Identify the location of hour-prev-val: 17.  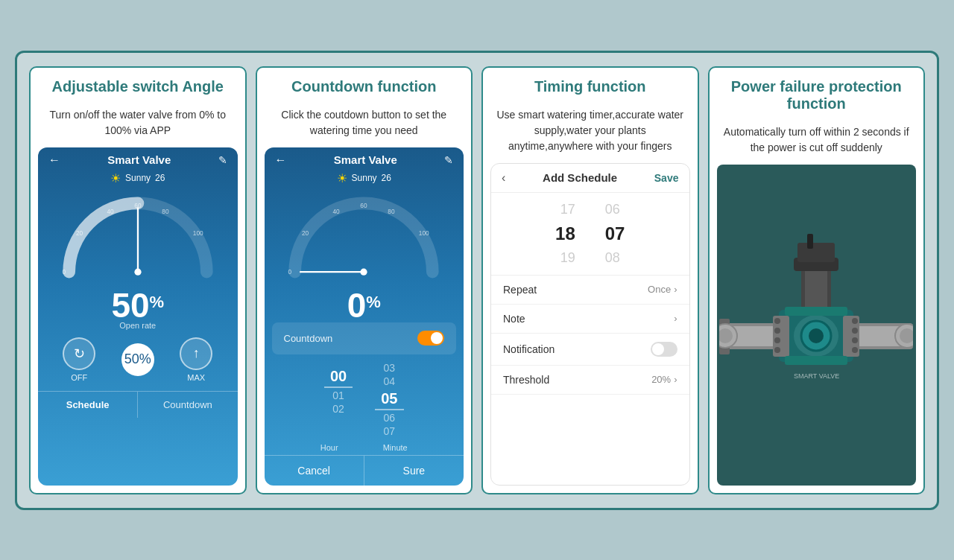
(568, 210).